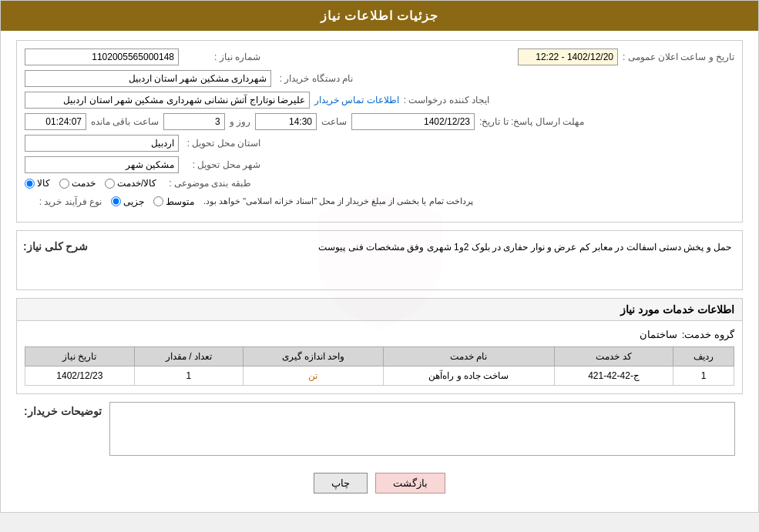  I want to click on category-label: طبقه بندی موضوعی :, so click(210, 183).